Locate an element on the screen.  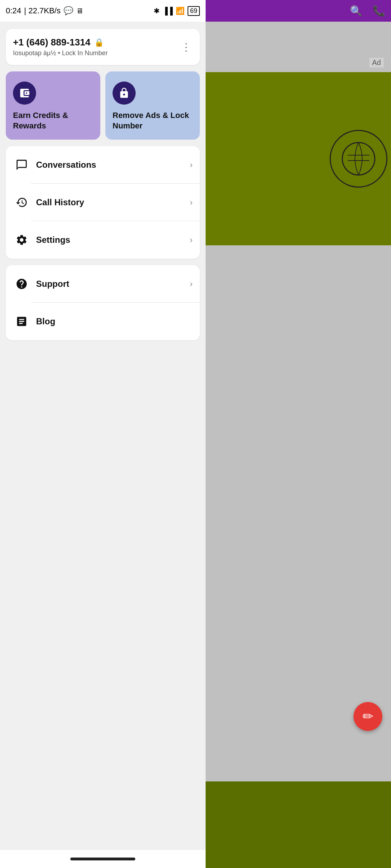
settings-label: Settings is located at coordinates (113, 240).